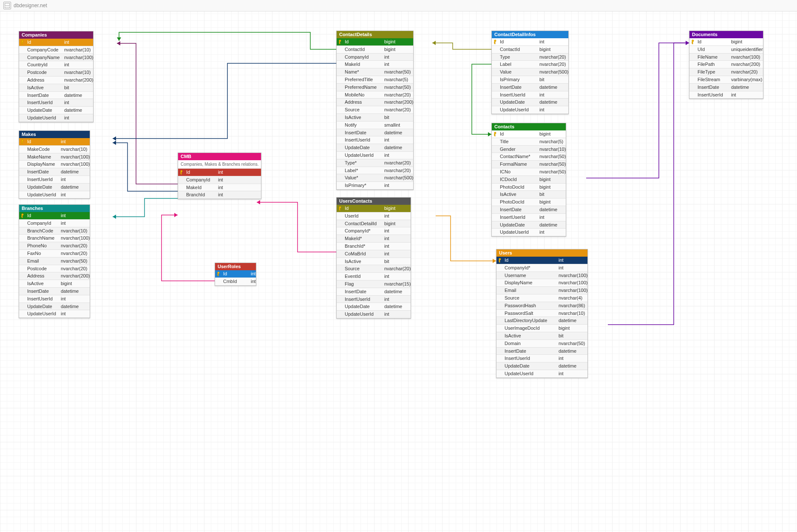  What do you see at coordinates (374, 231) in the screenshot?
I see `table-field-row: CompanyId*int` at bounding box center [374, 231].